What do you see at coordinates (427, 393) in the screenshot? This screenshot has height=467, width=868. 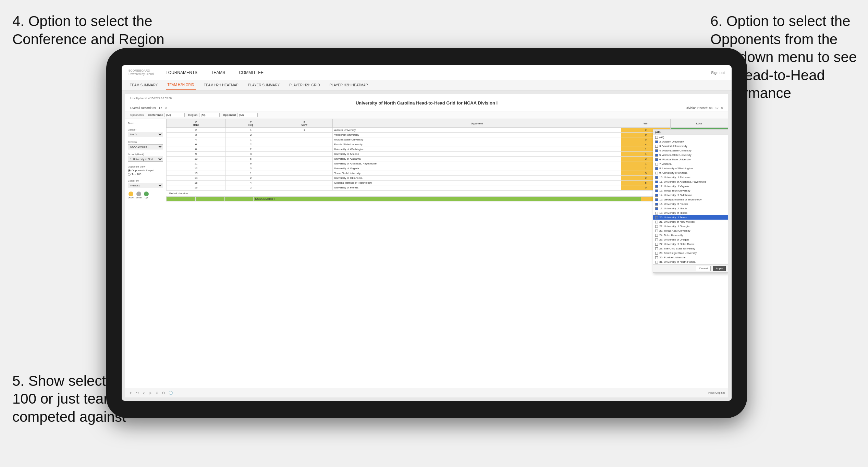 I see `toolbar-bottom: ↩ ↪ ◁ ▷ ⊕ ⊖ 🕐 View: Original` at bounding box center [427, 393].